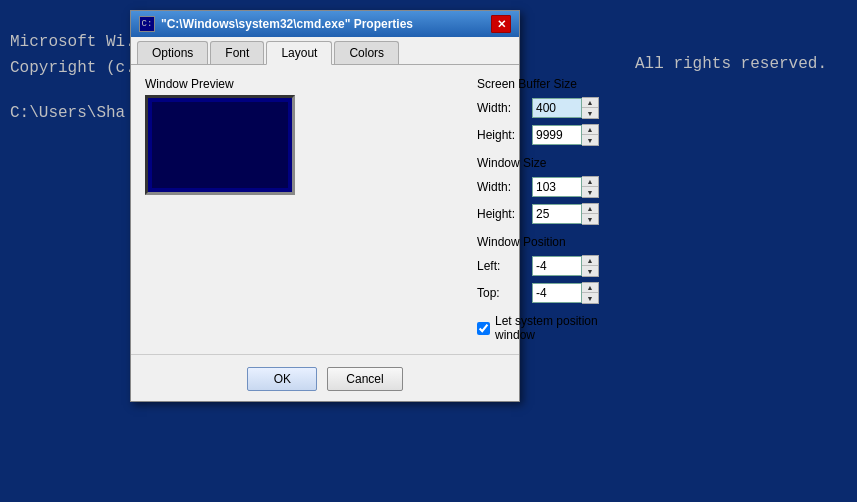  Describe the element at coordinates (276, 24) in the screenshot. I see `titlebar-left: C: "C:\Windows\system32\cmd.exe" Propert…` at that location.